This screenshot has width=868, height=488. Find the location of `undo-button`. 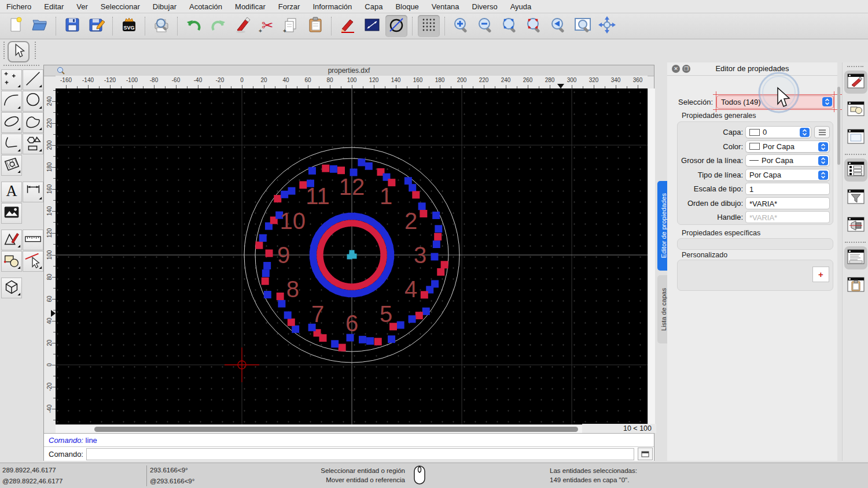

undo-button is located at coordinates (194, 26).